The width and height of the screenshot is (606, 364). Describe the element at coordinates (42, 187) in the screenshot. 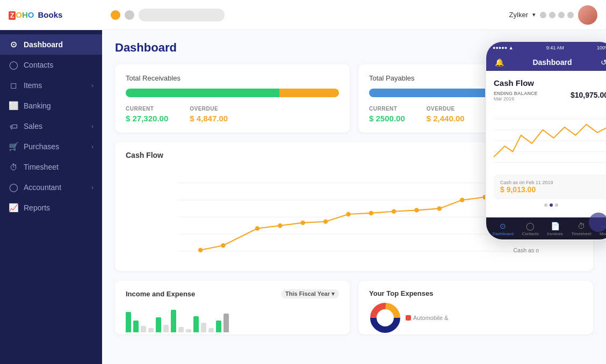

I see `sidebar-label-accountant: Accountant` at that location.